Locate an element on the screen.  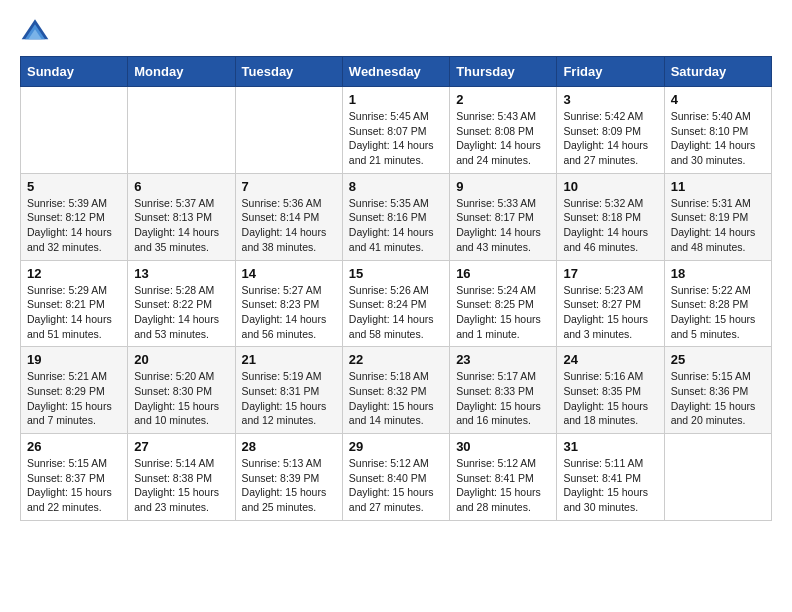
day-number: 17 is located at coordinates (610, 274).